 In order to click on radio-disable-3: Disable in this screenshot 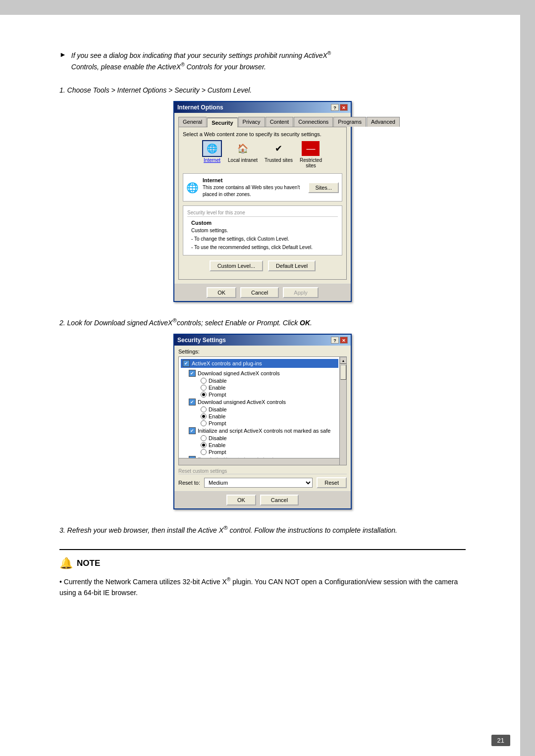, I will do `click(269, 438)`.